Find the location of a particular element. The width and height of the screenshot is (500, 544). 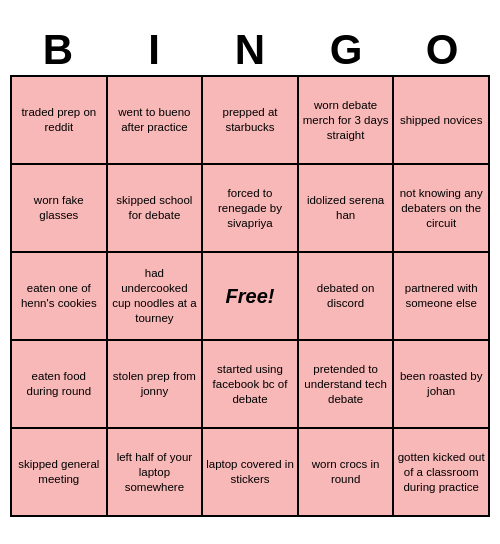

bingo-cell-20: skipped general meeting is located at coordinates (60, 473).